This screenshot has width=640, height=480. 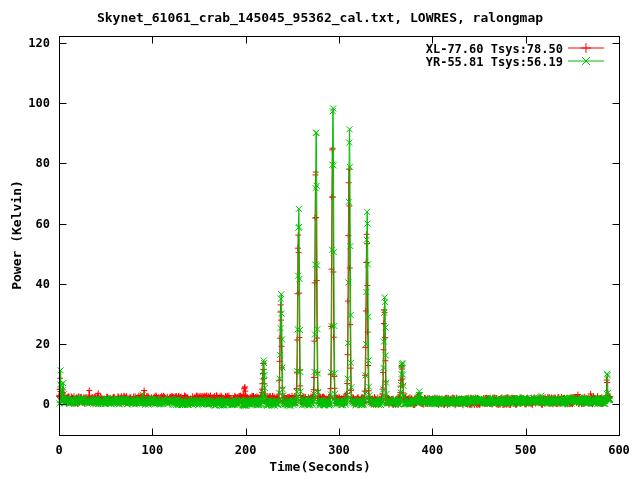 I want to click on y-tick-label: 40, so click(x=25, y=284).